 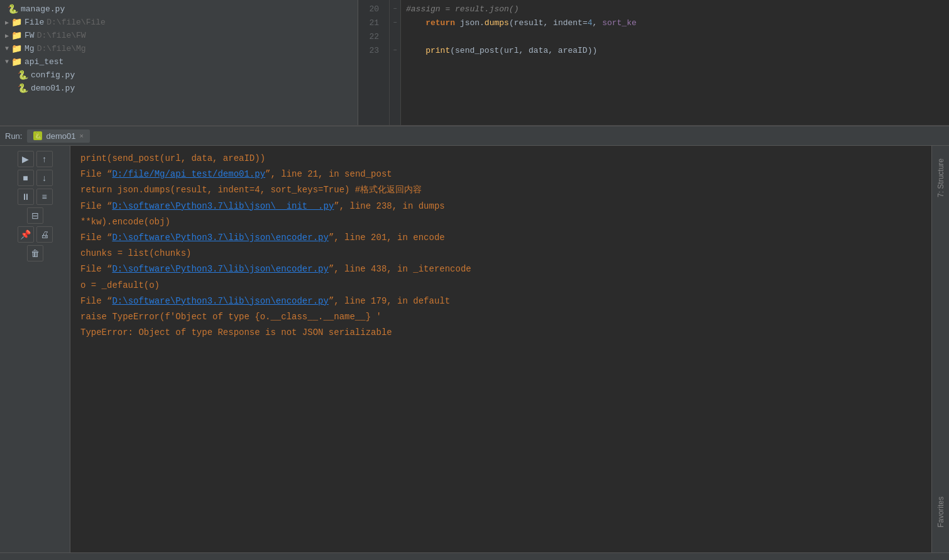 What do you see at coordinates (390, 301) in the screenshot?
I see `output-file-suffix-5: ”, line 179, in default` at bounding box center [390, 301].